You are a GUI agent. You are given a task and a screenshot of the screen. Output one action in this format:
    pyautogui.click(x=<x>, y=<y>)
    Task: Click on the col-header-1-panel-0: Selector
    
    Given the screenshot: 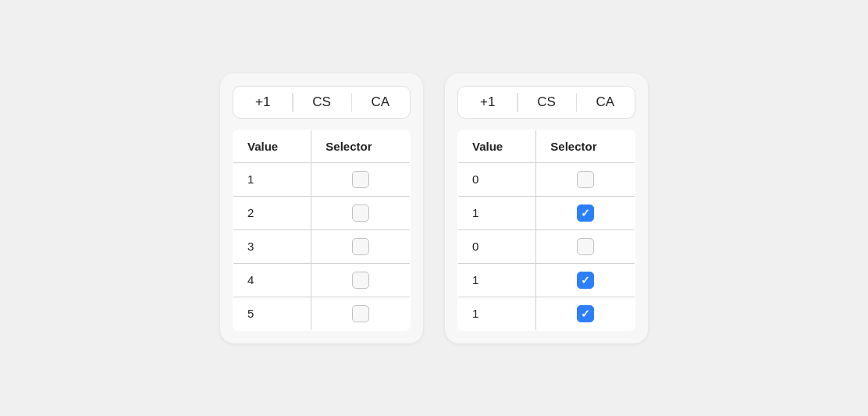 What is the action you would take?
    pyautogui.click(x=361, y=146)
    